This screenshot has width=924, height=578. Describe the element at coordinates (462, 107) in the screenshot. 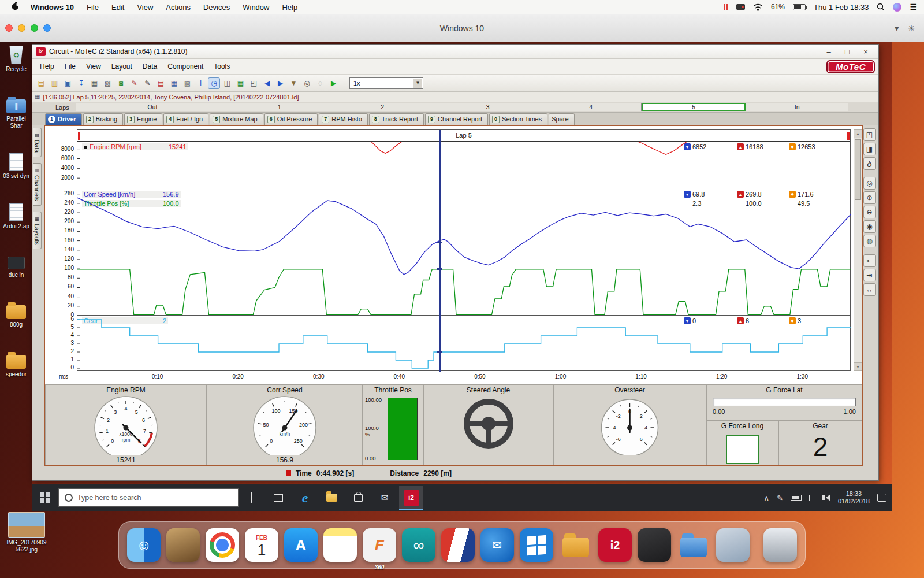

I see `laps-track: Out12345In` at that location.